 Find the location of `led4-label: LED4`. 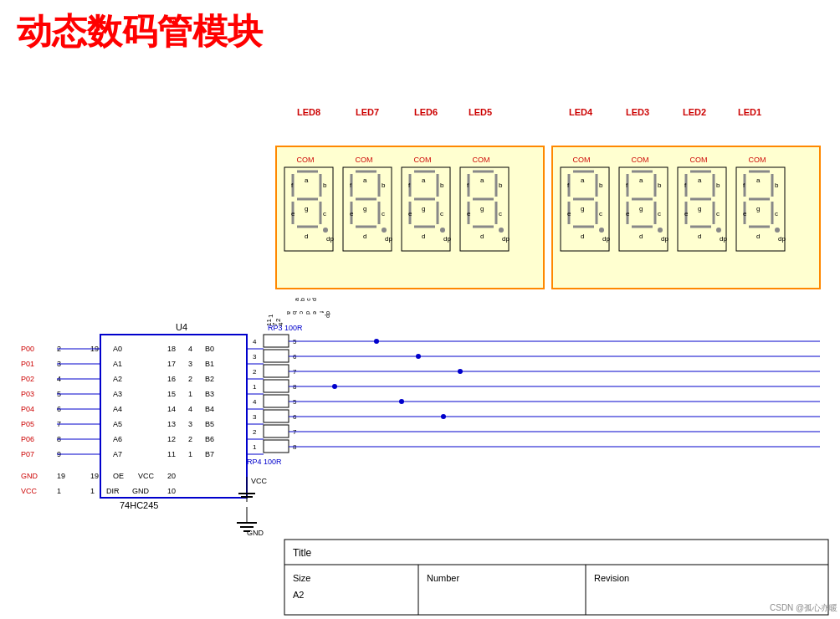

led4-label: LED4 is located at coordinates (581, 112).